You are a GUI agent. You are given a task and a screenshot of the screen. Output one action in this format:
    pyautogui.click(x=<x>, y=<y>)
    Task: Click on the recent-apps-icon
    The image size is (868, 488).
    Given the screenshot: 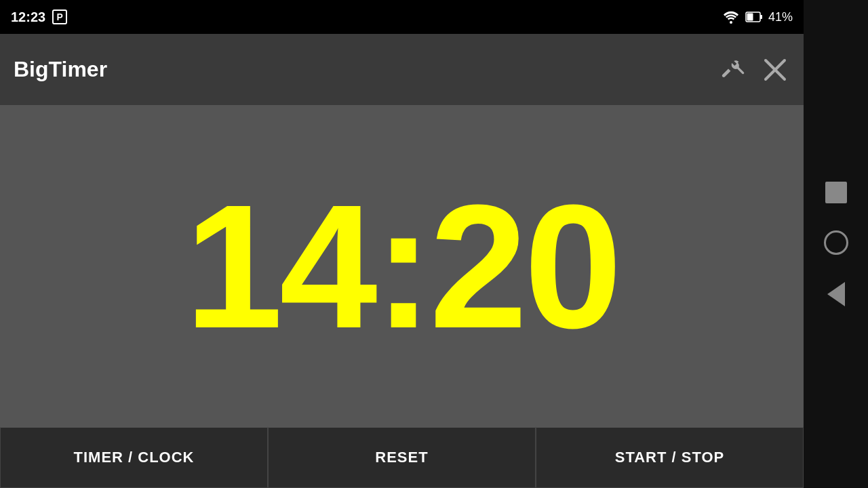 What is the action you would take?
    pyautogui.click(x=836, y=192)
    